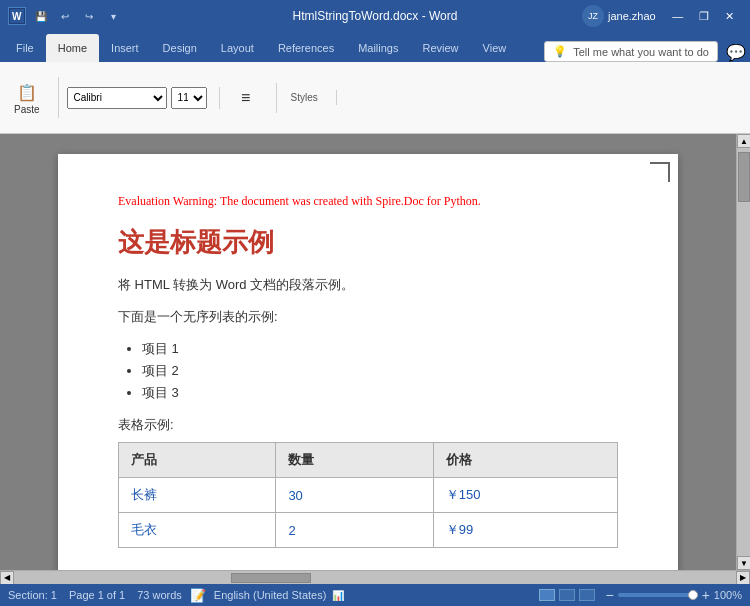  I want to click on tab-references: References, so click(306, 48).